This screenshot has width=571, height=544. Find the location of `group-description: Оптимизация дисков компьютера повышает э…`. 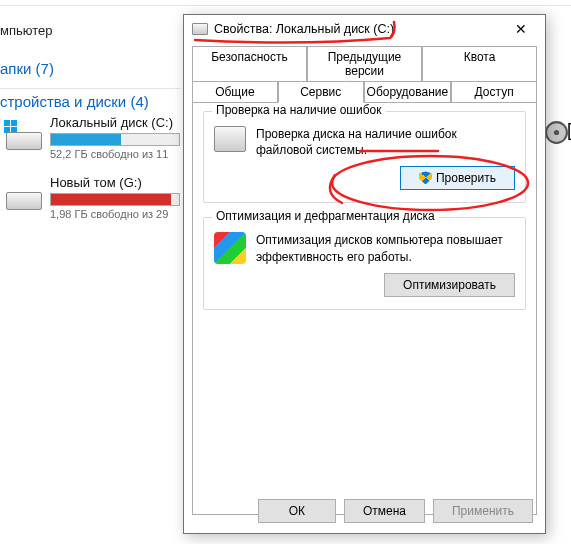

group-description: Оптимизация дисков компьютера повышает э… is located at coordinates (386, 248).